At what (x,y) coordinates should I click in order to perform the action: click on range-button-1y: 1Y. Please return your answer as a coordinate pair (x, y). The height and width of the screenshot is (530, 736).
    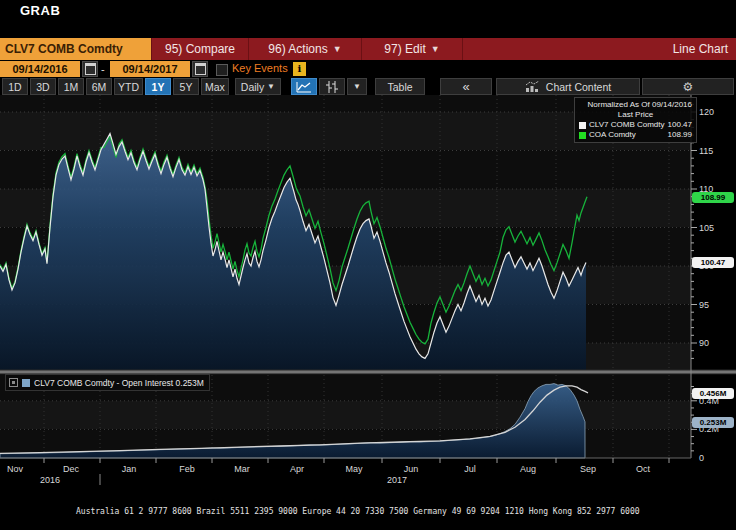
    Looking at the image, I should click on (158, 86).